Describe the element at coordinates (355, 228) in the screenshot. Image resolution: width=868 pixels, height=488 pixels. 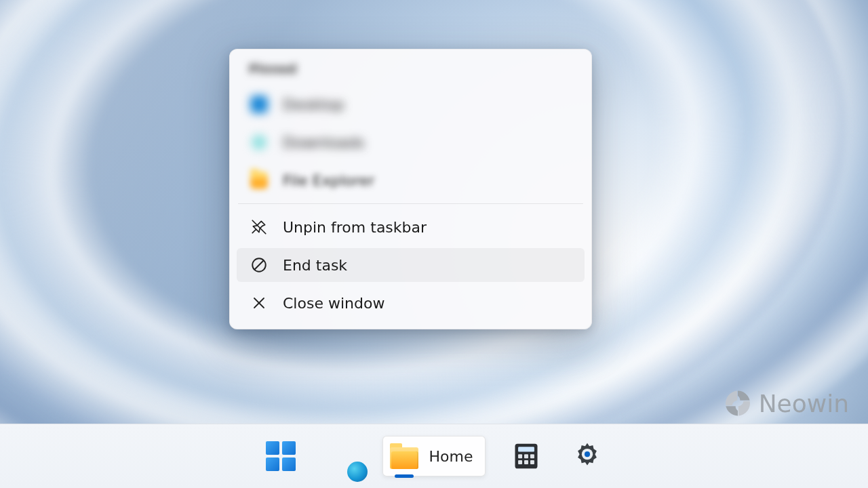
I see `context-menu-item-label: Unpin from taskbar` at that location.